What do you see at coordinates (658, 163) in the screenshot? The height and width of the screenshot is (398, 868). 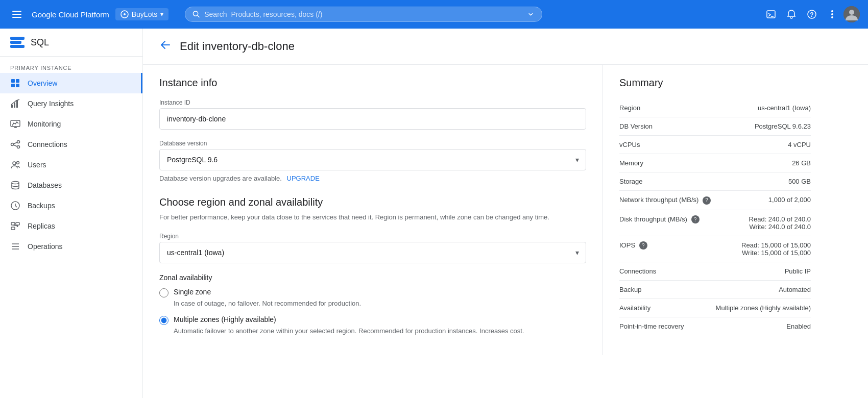 I see `summary-key: Memory` at bounding box center [658, 163].